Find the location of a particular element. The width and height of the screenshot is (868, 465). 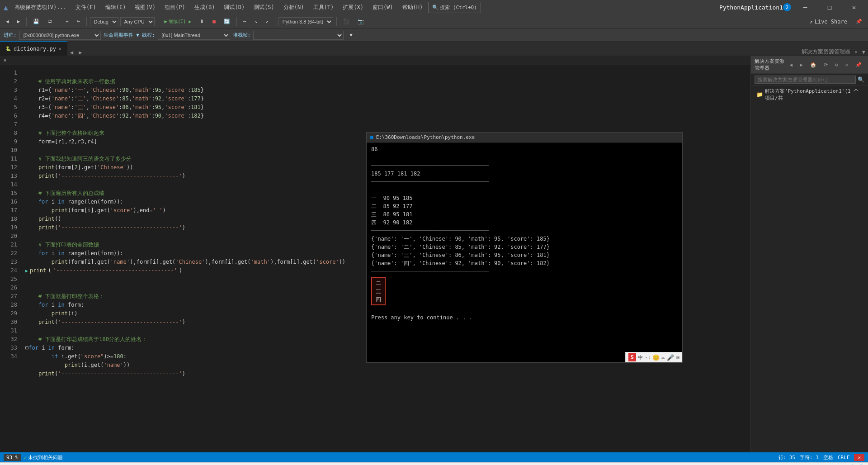

status-right: 行: 35 字符: 1 空格 CRLF ✕ is located at coordinates (822, 458).